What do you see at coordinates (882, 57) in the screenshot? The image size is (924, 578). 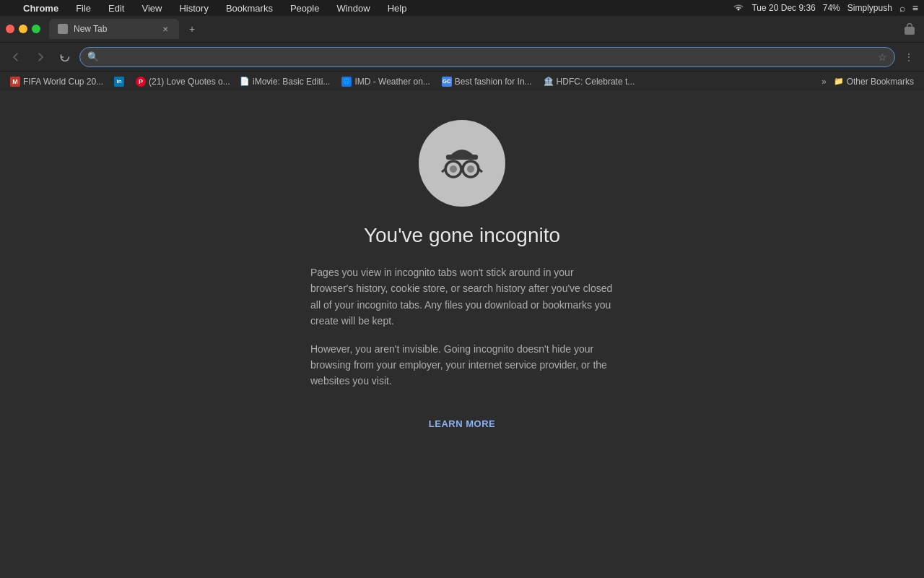 I see `address-bar-icons: ☆` at bounding box center [882, 57].